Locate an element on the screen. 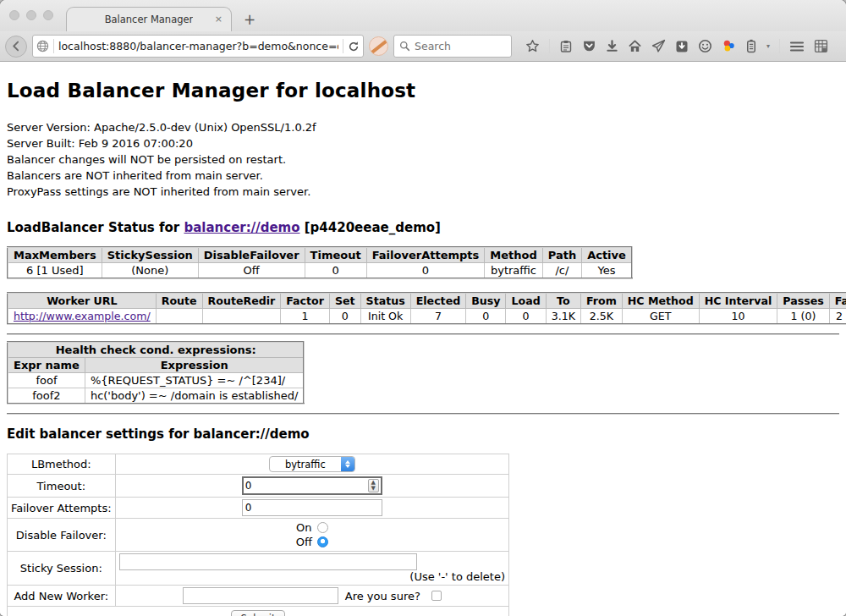 This screenshot has height=616, width=846. col-hc-interval: HC Interval is located at coordinates (738, 301).